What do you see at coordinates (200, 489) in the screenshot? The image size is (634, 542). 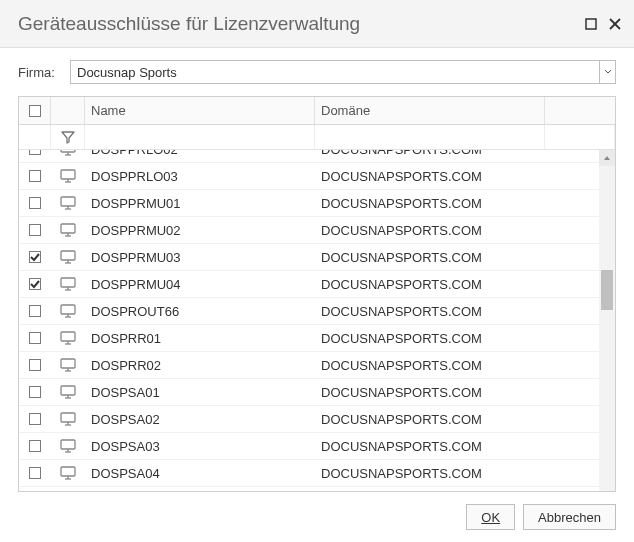 I see `cell-name: DOSPSA05` at bounding box center [200, 489].